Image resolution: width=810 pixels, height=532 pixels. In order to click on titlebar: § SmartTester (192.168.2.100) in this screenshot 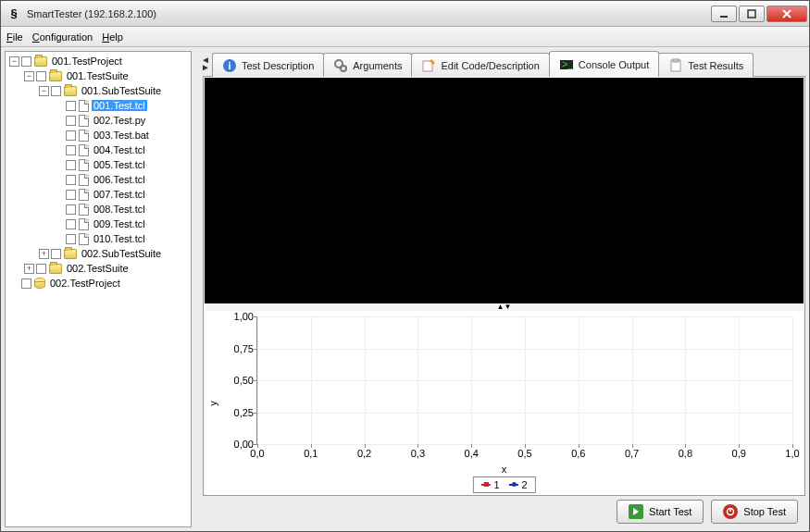, I will do `click(405, 14)`.